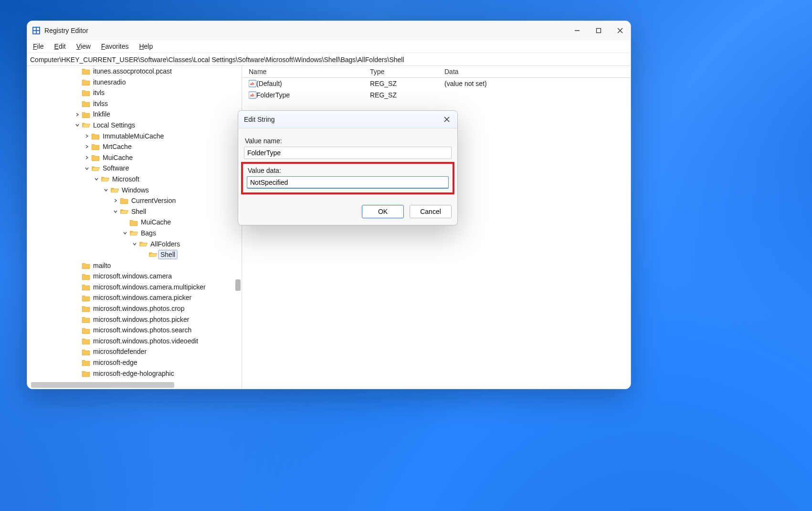  I want to click on tree-item: microsoft.windows.photos.search, so click(139, 330).